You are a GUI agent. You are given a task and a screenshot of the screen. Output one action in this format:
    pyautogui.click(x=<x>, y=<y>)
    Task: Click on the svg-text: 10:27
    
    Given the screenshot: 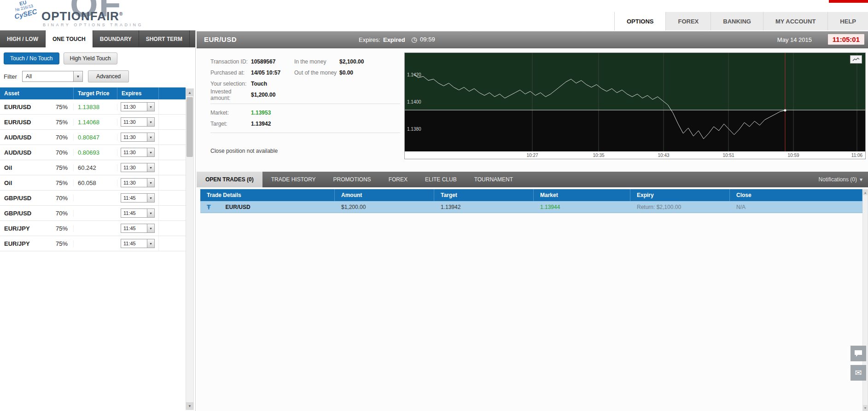 What is the action you would take?
    pyautogui.click(x=532, y=156)
    